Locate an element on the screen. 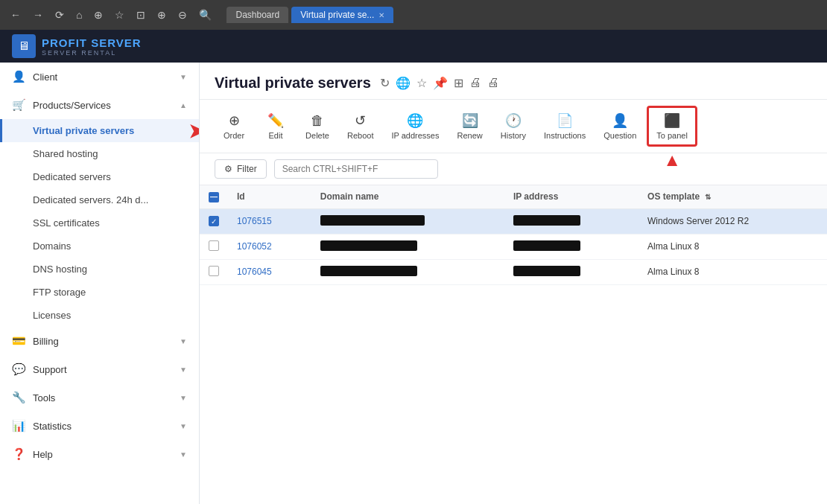 The height and width of the screenshot is (504, 827). row-os: Windows Server 2012 R2 is located at coordinates (733, 221).